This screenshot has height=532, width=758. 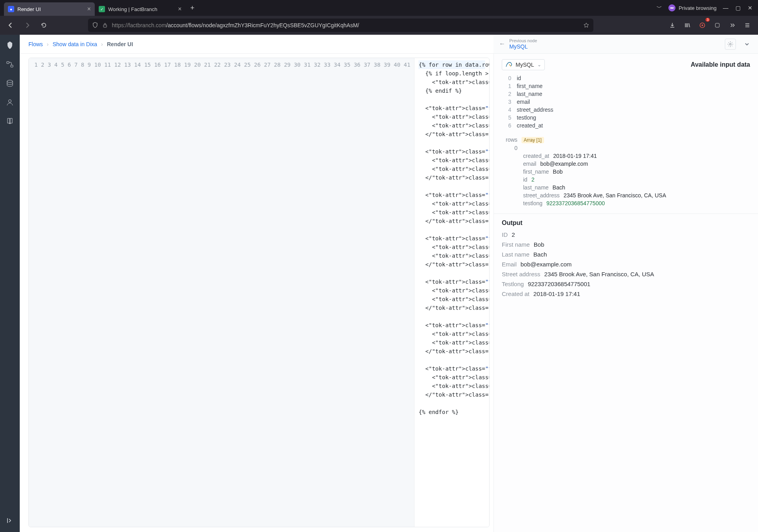 What do you see at coordinates (542, 195) in the screenshot?
I see `tree-key: street_address` at bounding box center [542, 195].